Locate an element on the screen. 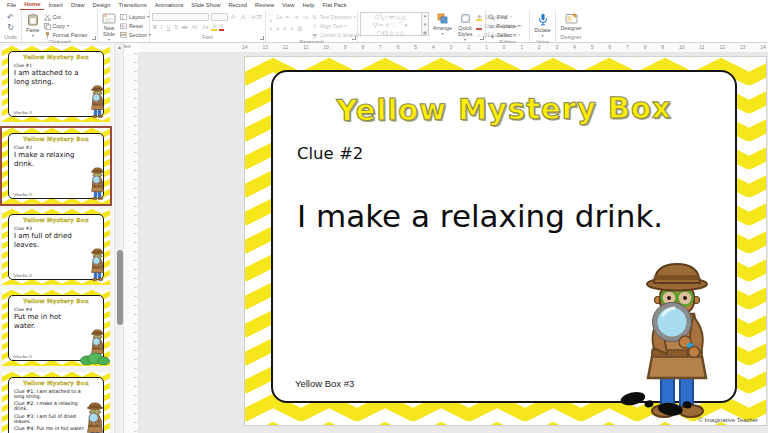 This screenshot has height=433, width=768. designer-button: Designer is located at coordinates (571, 22).